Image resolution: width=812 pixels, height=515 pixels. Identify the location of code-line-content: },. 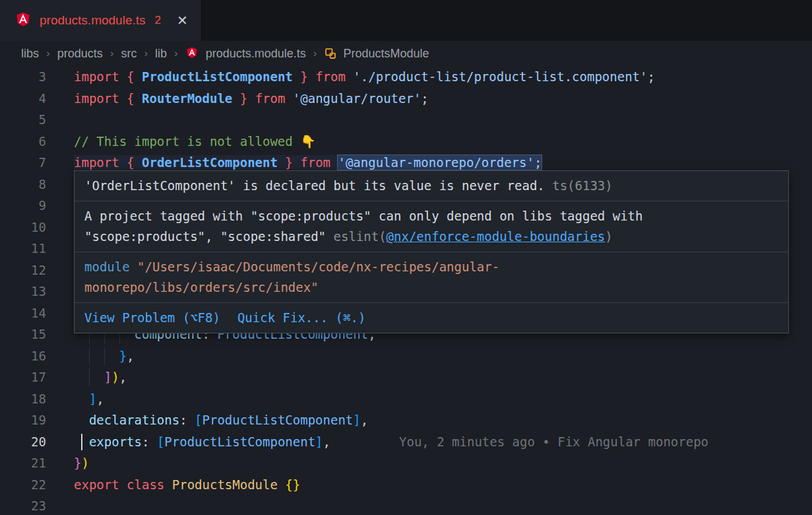
(104, 357).